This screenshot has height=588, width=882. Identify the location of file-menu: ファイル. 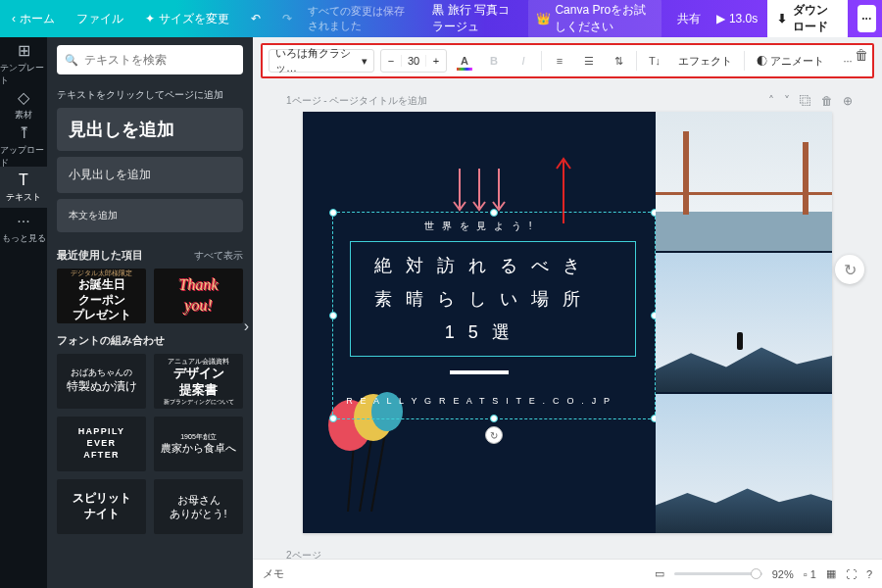
(100, 20).